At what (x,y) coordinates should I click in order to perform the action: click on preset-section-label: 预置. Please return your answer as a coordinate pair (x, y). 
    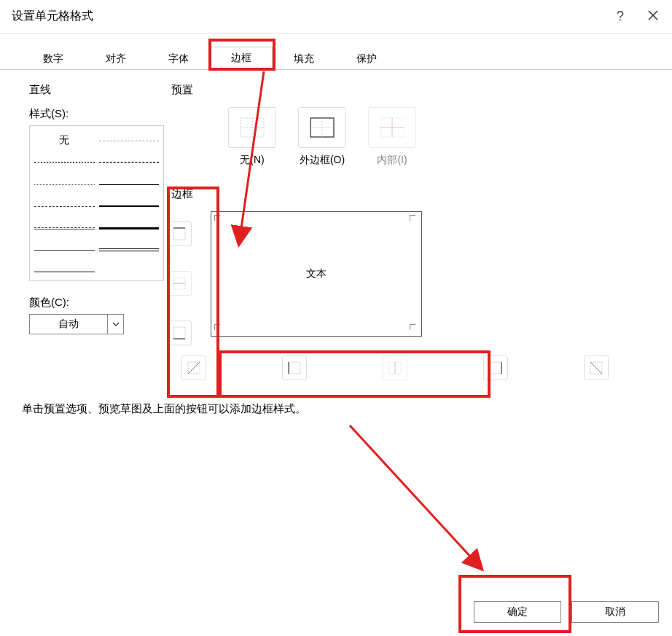
    Looking at the image, I should click on (411, 90).